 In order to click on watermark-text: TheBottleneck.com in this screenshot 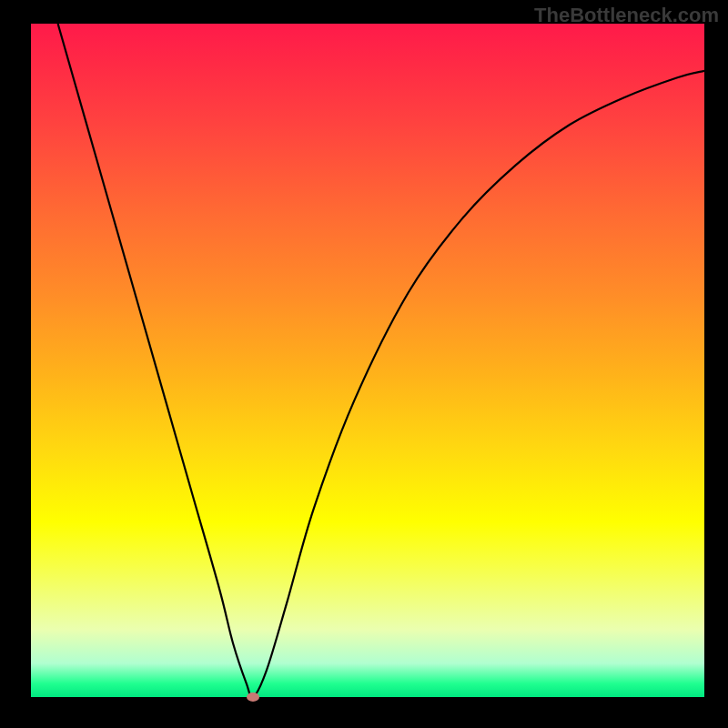, I will do `click(626, 15)`.